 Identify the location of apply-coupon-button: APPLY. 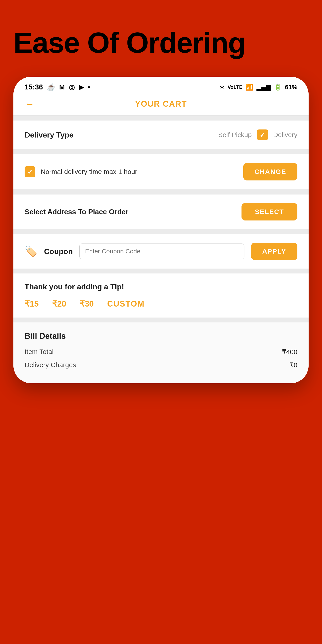
(274, 251).